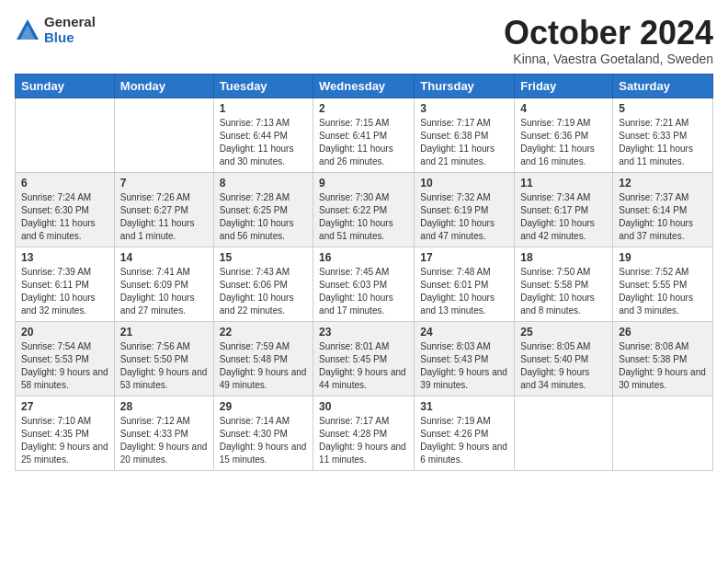 The width and height of the screenshot is (728, 563). What do you see at coordinates (364, 134) in the screenshot?
I see `day-cell: 2Sunrise: 7:15 AM Sunset: 6:41 PM Daylig…` at bounding box center [364, 134].